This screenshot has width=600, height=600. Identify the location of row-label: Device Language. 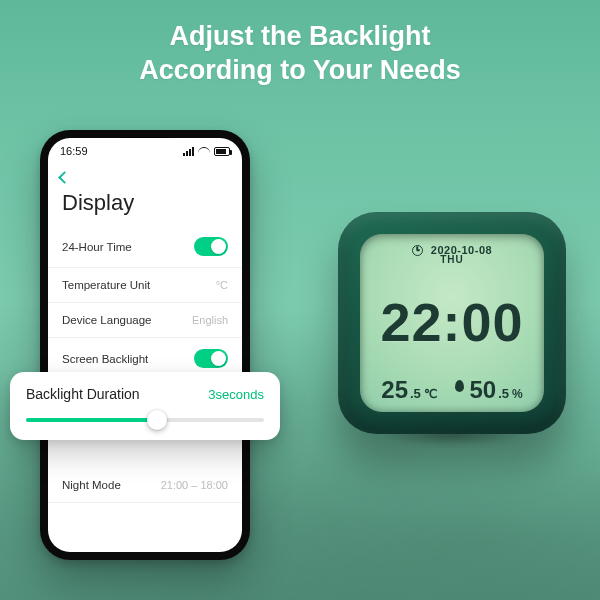
(107, 320).